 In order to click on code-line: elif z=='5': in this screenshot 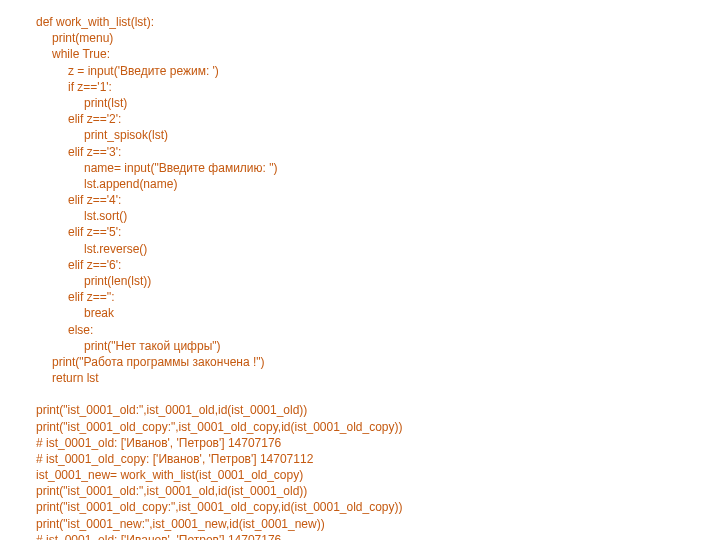, I will do `click(360, 232)`.